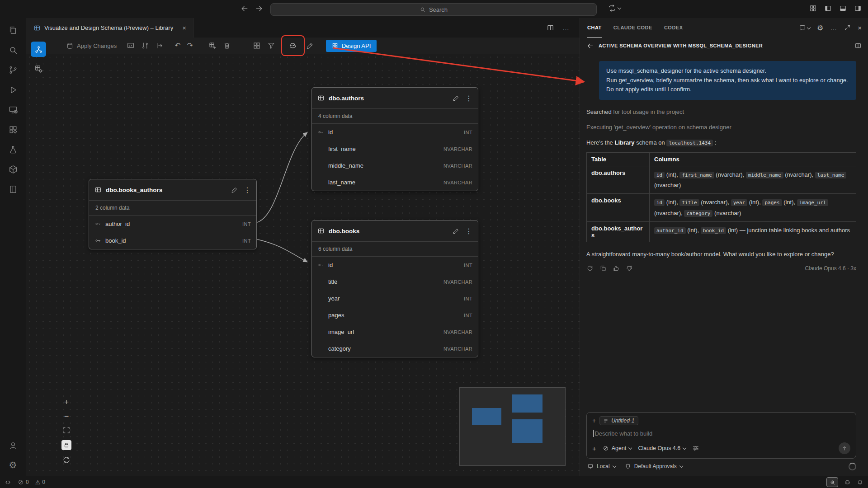 This screenshot has width=868, height=488. What do you see at coordinates (13, 169) in the screenshot?
I see `database-projects-icon` at bounding box center [13, 169].